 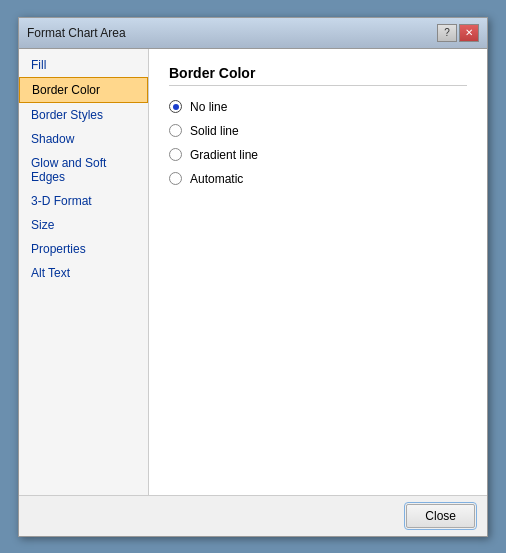 What do you see at coordinates (318, 155) in the screenshot?
I see `radio-gradient-line: Gradient line` at bounding box center [318, 155].